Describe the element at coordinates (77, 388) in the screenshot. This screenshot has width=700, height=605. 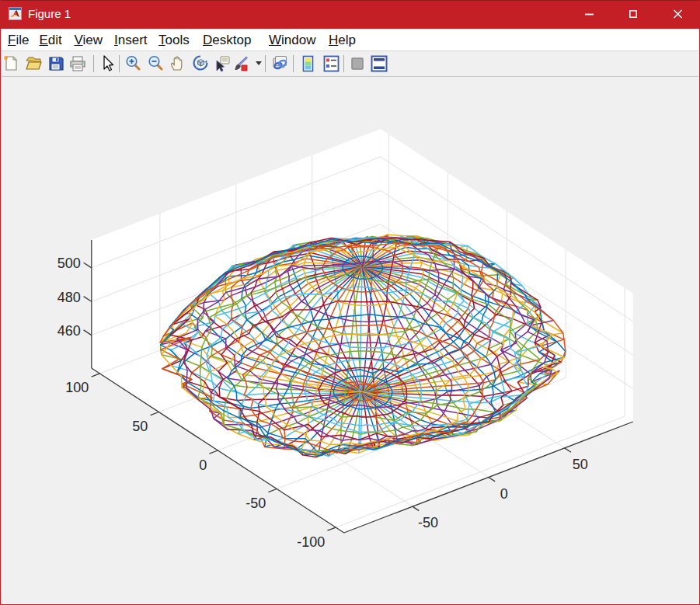
I see `svg-text: 100` at that location.